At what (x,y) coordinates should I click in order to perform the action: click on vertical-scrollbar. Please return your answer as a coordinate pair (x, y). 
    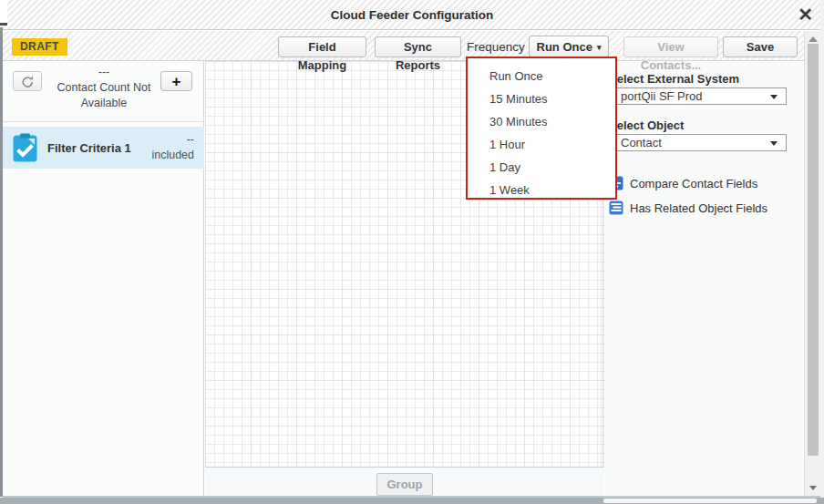
    Looking at the image, I should click on (812, 264).